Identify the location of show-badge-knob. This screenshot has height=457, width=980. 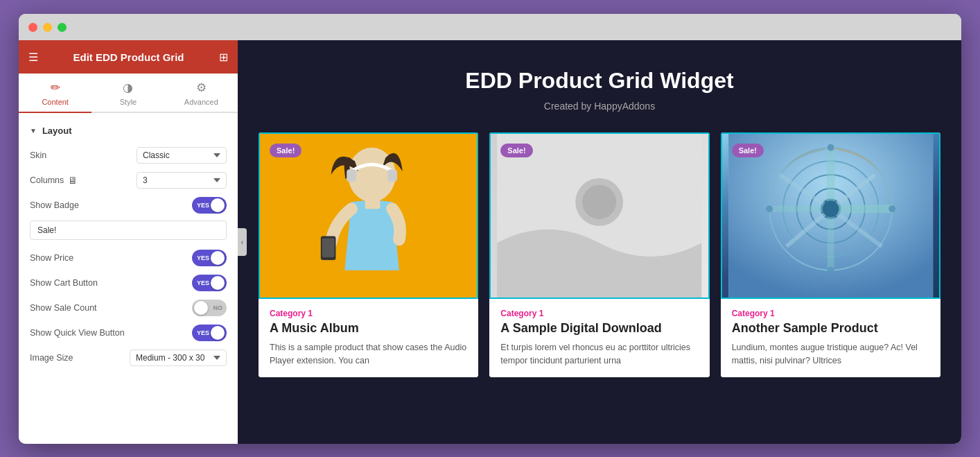
(218, 205).